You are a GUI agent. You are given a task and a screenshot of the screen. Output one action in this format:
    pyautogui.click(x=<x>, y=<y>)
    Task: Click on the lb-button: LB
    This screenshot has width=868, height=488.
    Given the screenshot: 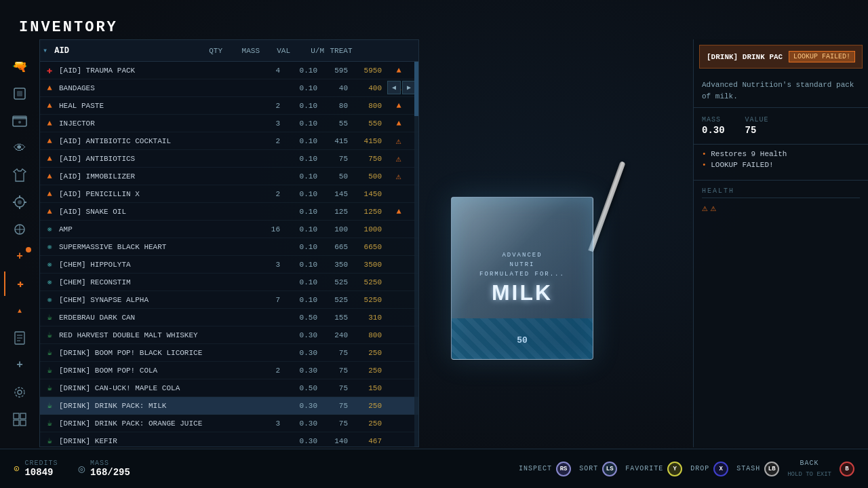 What is the action you would take?
    pyautogui.click(x=772, y=469)
    